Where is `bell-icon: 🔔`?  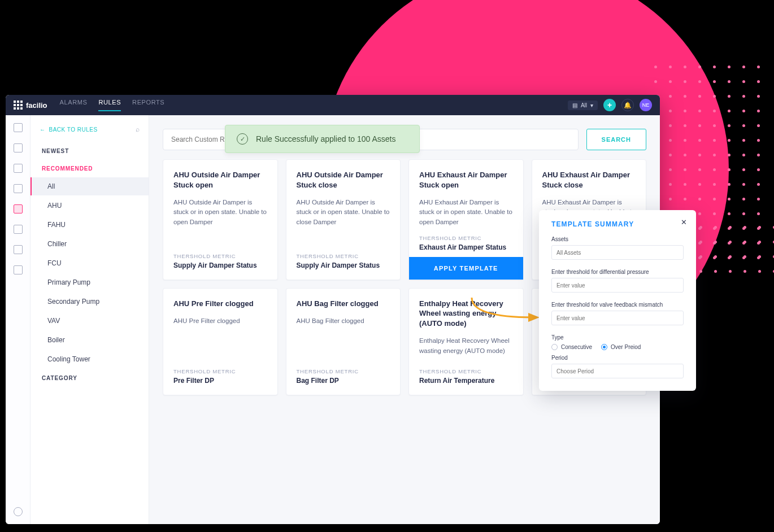
bell-icon: 🔔 is located at coordinates (628, 105).